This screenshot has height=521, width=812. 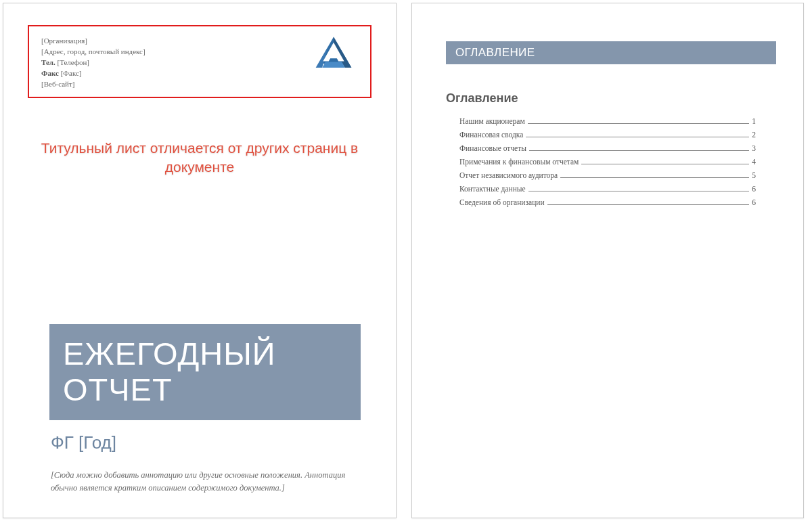 I want to click on penrose-triangle-icon, so click(x=334, y=55).